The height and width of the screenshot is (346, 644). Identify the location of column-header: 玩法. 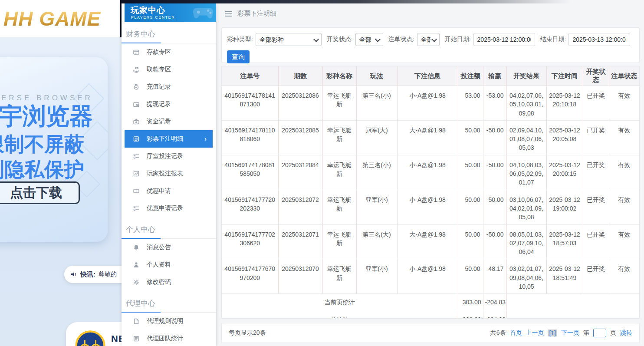
(377, 76).